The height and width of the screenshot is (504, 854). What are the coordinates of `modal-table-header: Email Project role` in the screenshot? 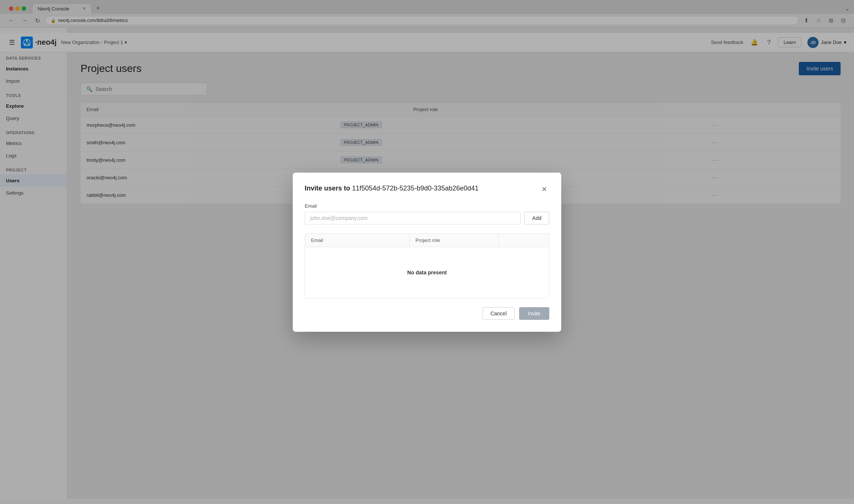 It's located at (427, 240).